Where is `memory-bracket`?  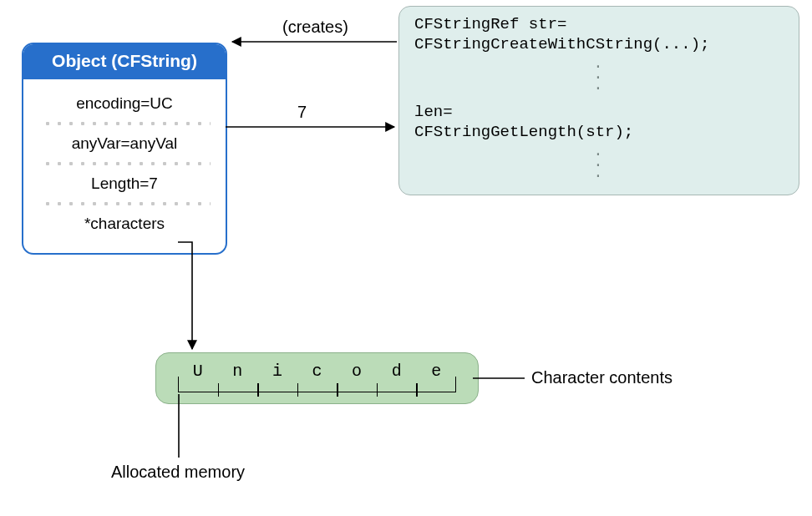 memory-bracket is located at coordinates (317, 384).